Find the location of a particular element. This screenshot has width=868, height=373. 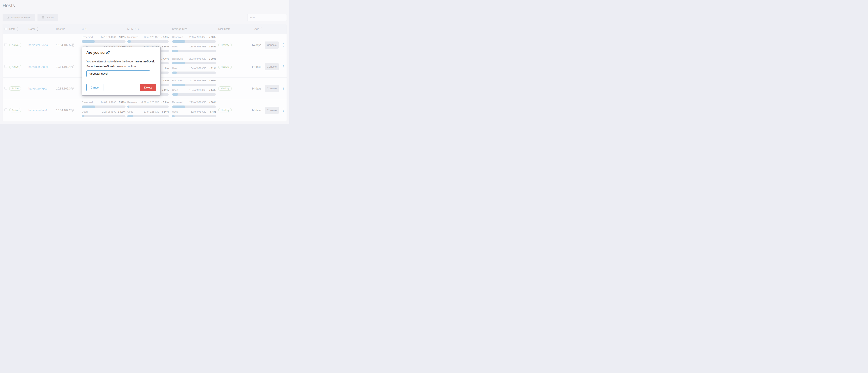

confirm-name-input is located at coordinates (118, 74).